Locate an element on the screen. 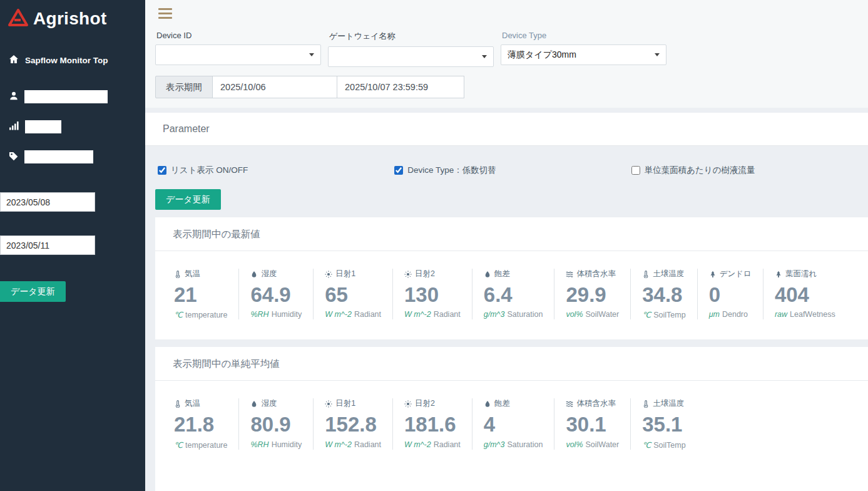  metrics-row: 気温 21 ℃temperature 湿度 64.9 %RHHumidity 日… is located at coordinates (512, 296).